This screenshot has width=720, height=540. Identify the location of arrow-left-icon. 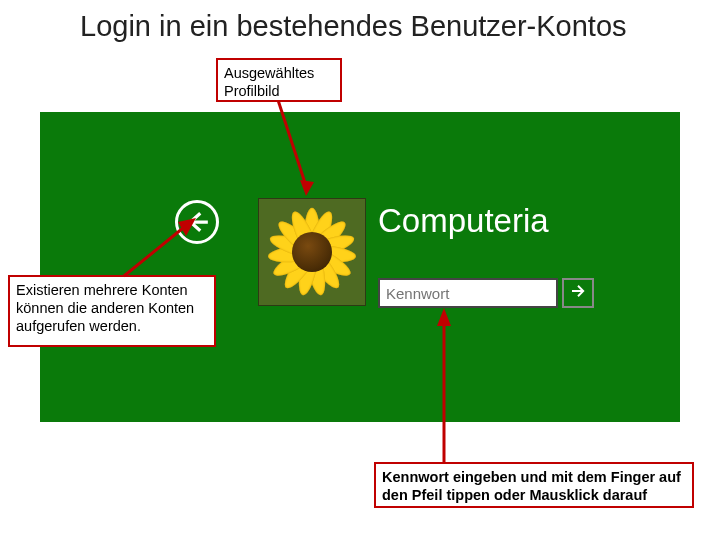
(197, 222).